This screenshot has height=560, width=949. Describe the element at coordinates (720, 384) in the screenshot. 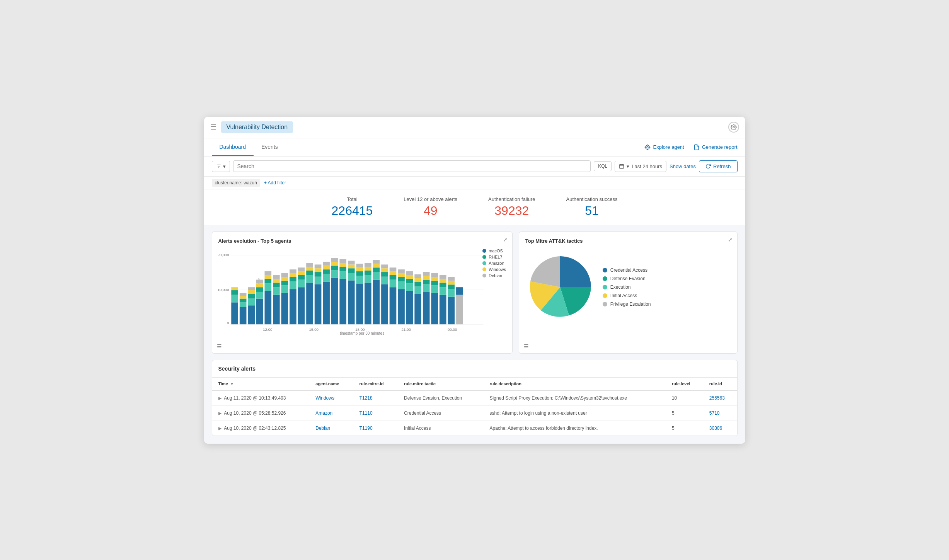

I see `col-rule-id: rule.id` at that location.